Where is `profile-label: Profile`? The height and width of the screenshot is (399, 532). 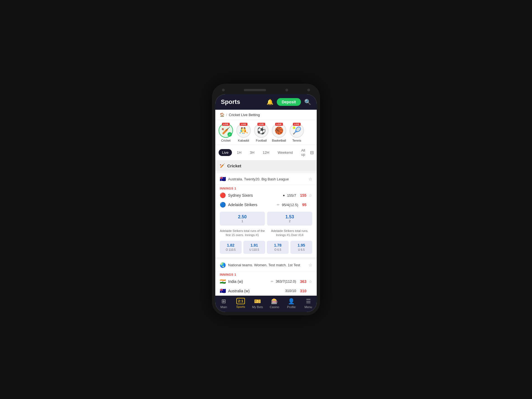 profile-label: Profile is located at coordinates (291, 307).